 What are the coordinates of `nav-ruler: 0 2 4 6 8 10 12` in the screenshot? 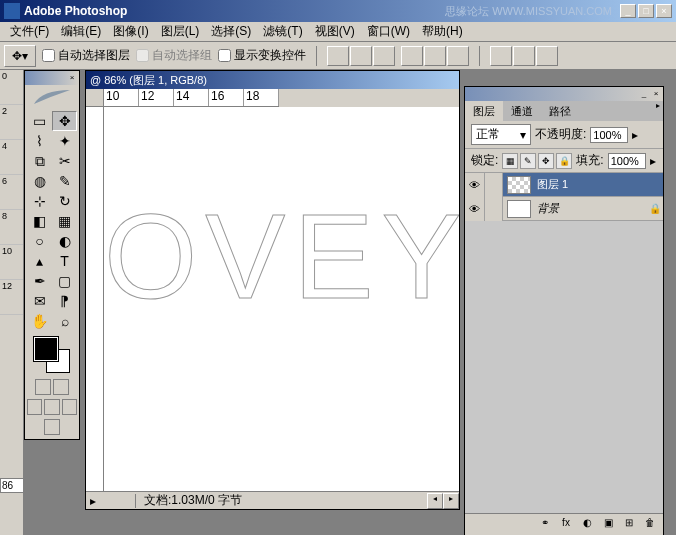 It's located at (12, 302).